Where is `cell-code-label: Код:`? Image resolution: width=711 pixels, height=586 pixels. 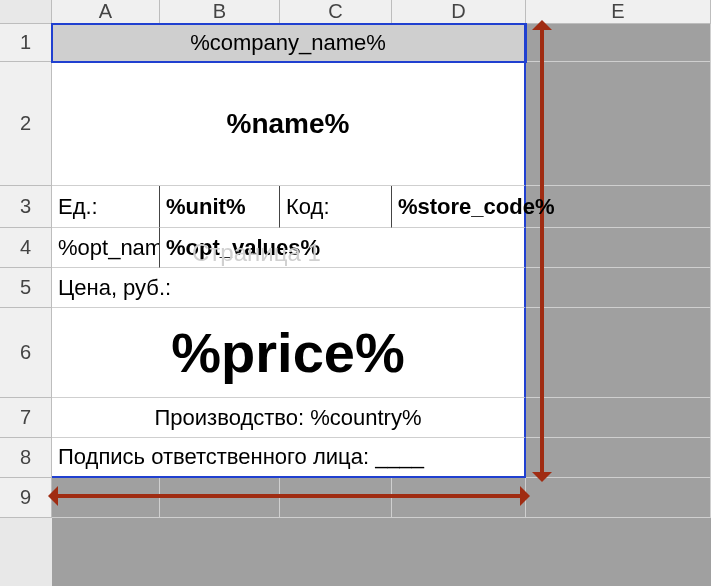
cell-code-label: Код: is located at coordinates (336, 207).